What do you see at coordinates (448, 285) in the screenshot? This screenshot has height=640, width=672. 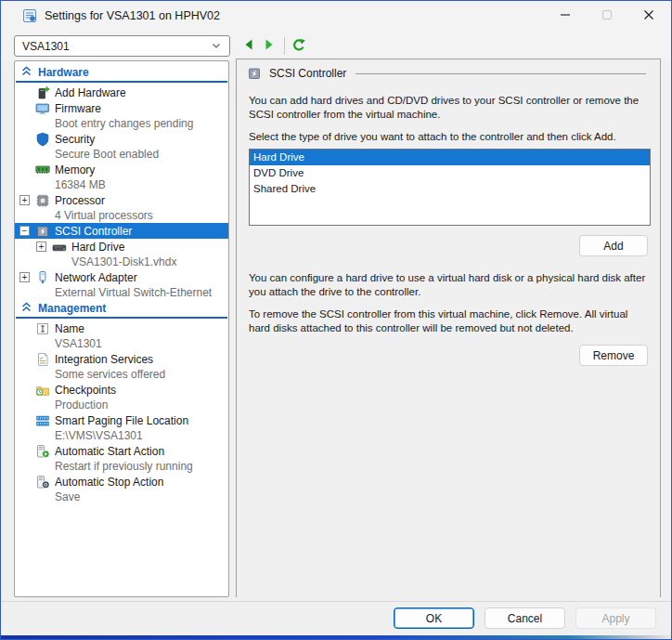 I see `configure-note: You can configure a hard drive to use a …` at bounding box center [448, 285].